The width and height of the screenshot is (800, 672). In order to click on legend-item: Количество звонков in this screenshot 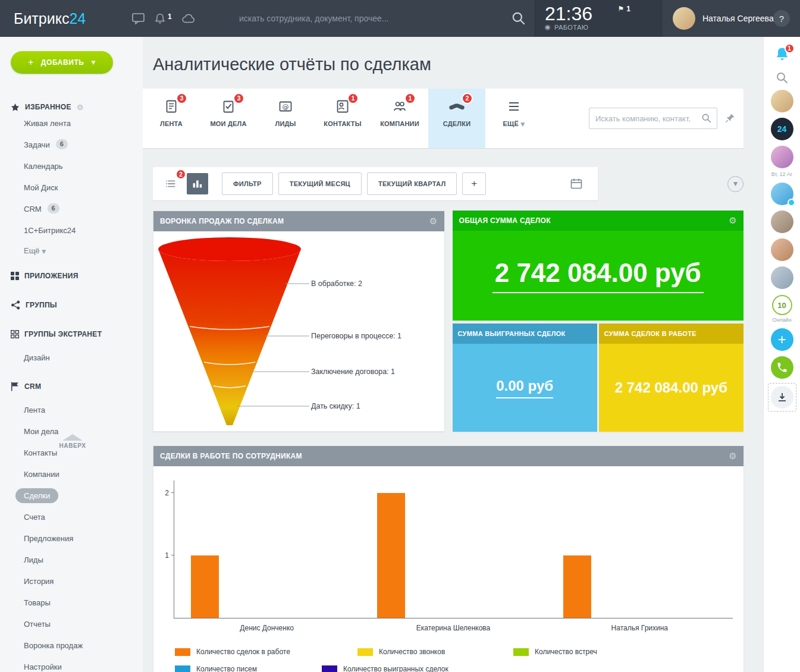, I will do `click(435, 652)`.